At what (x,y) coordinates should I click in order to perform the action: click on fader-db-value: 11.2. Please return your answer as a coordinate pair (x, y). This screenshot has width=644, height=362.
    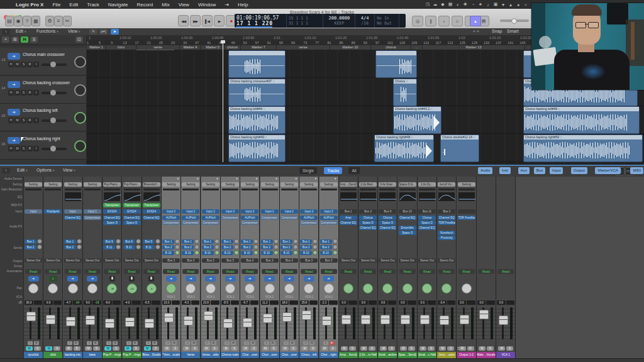
    Looking at the image, I should click on (265, 303).